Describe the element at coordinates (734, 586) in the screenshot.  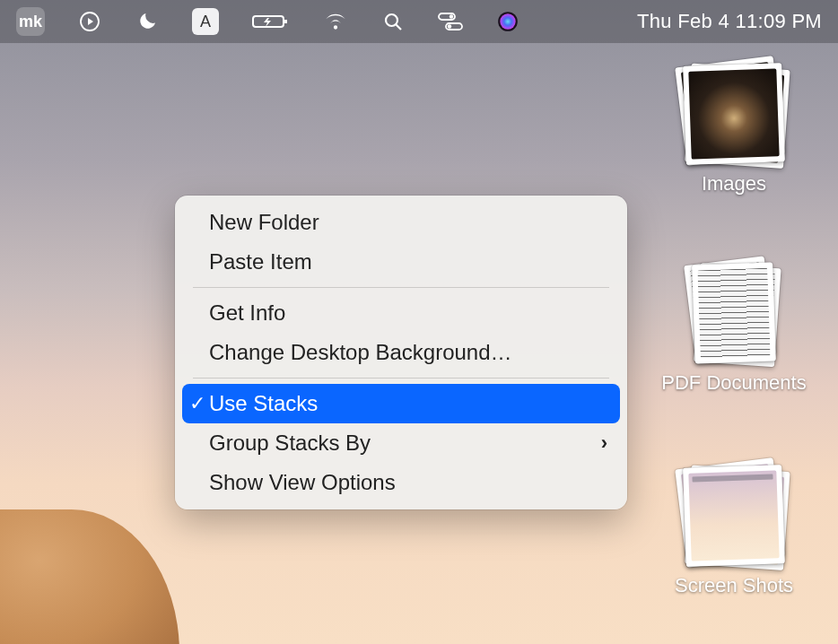
I see `stack-label: Screen Shots` at that location.